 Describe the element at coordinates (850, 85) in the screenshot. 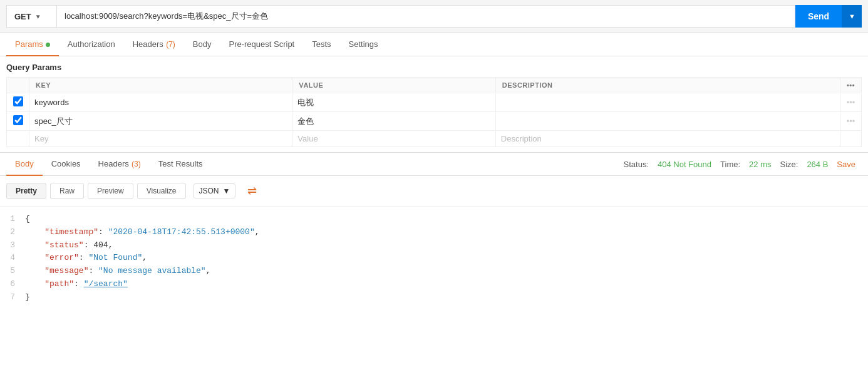

I see `col-actions: •••` at that location.